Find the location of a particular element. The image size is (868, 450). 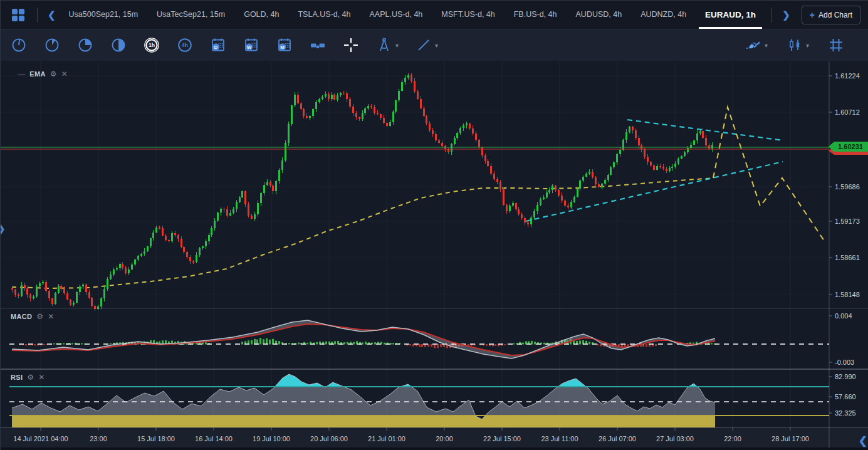

timeframe-monthly-icon: M is located at coordinates (285, 45).